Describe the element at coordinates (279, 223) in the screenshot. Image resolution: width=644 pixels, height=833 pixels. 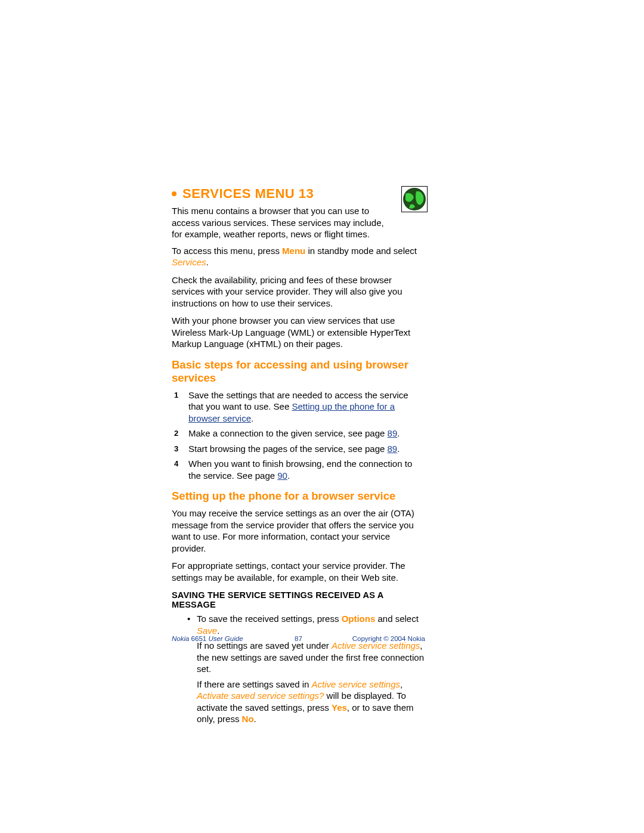
I see `intro-paragraph: This menu contains a browser that you ca…` at that location.